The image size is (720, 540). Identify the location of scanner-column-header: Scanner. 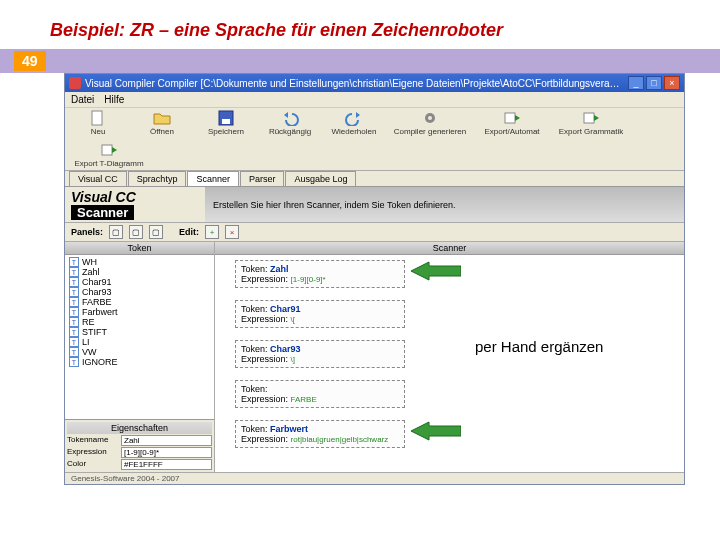
(450, 248).